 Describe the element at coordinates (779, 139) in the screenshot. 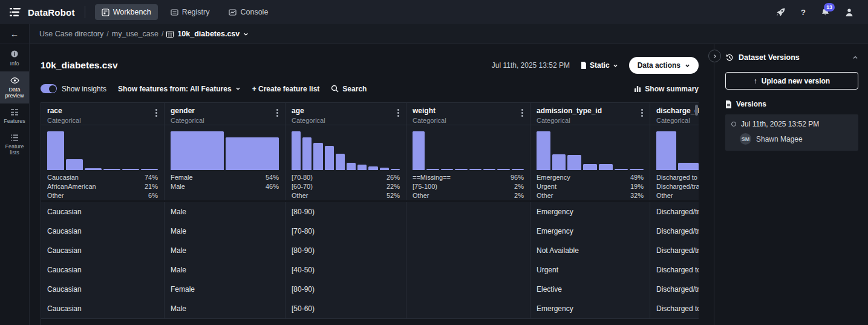

I see `version-author: Shawn Magee` at that location.